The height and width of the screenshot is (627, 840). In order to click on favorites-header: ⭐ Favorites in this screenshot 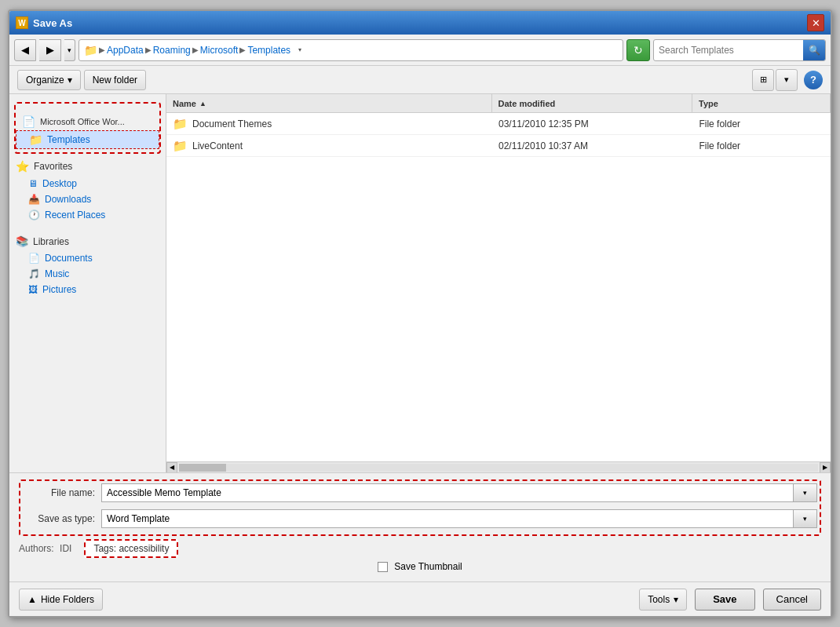, I will do `click(88, 166)`.